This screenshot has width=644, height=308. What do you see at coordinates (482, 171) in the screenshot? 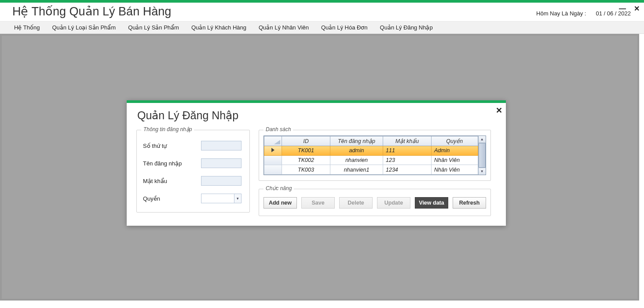
I see `scroll-down-icon: ▼` at bounding box center [482, 171].